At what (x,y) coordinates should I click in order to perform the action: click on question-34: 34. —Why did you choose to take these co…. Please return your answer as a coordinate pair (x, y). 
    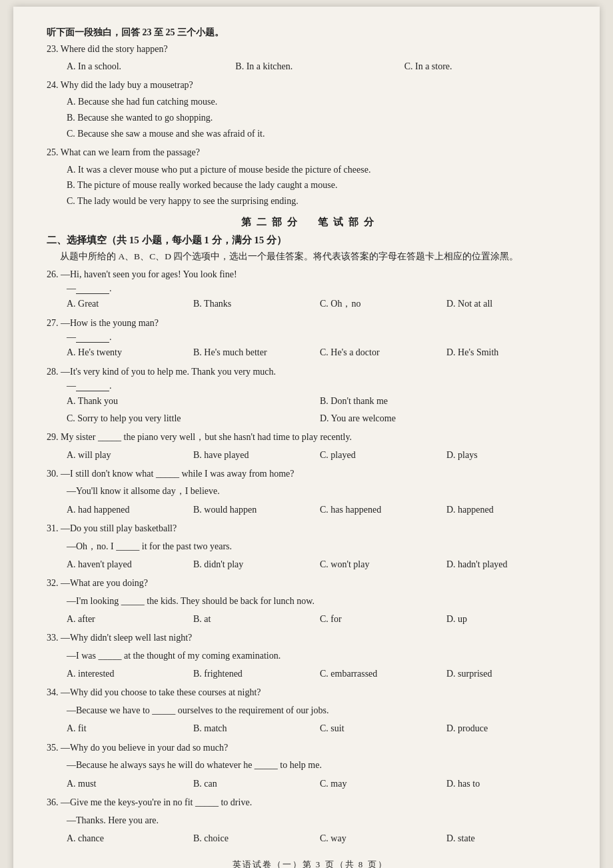
    Looking at the image, I should click on (310, 693).